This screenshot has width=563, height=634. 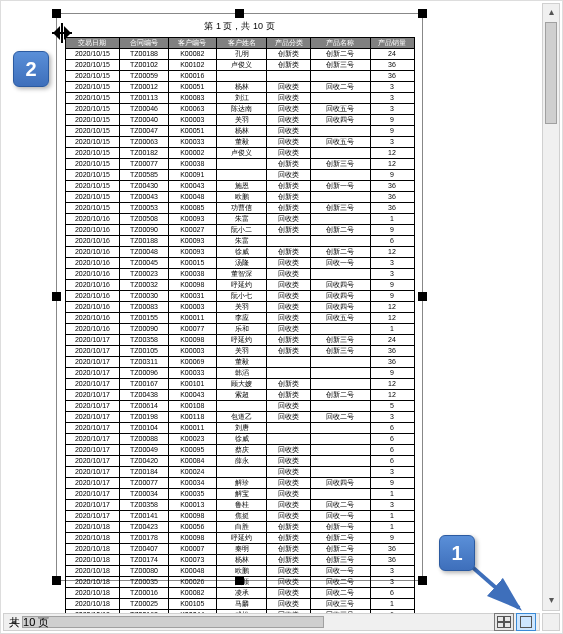 I want to click on table-cell: 关羽, so click(x=241, y=308).